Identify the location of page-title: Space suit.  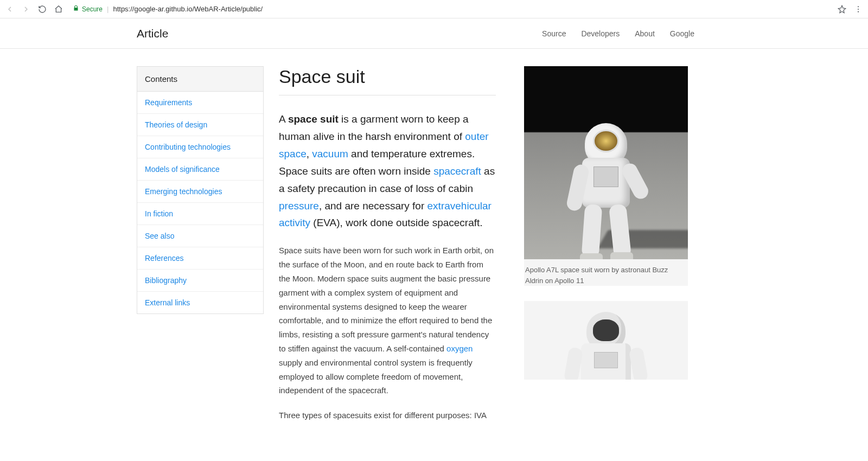
(387, 81).